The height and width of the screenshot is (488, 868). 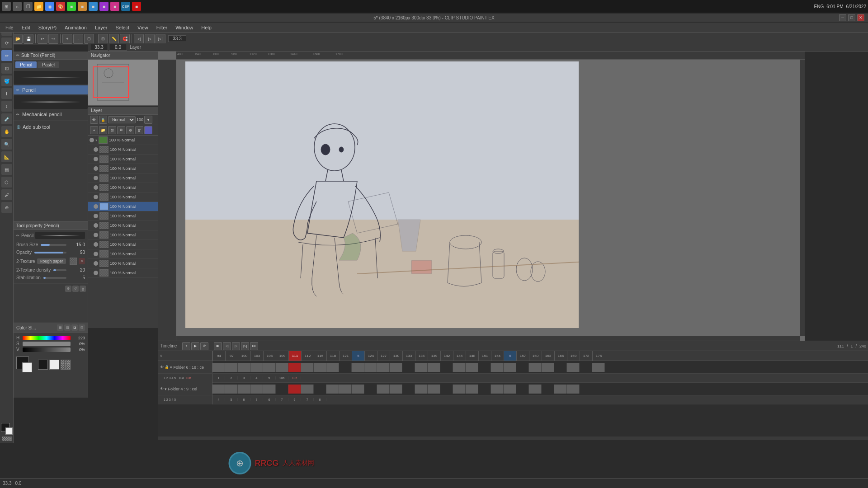 What do you see at coordinates (50, 6) in the screenshot?
I see `chrome-icon: ◉` at bounding box center [50, 6].